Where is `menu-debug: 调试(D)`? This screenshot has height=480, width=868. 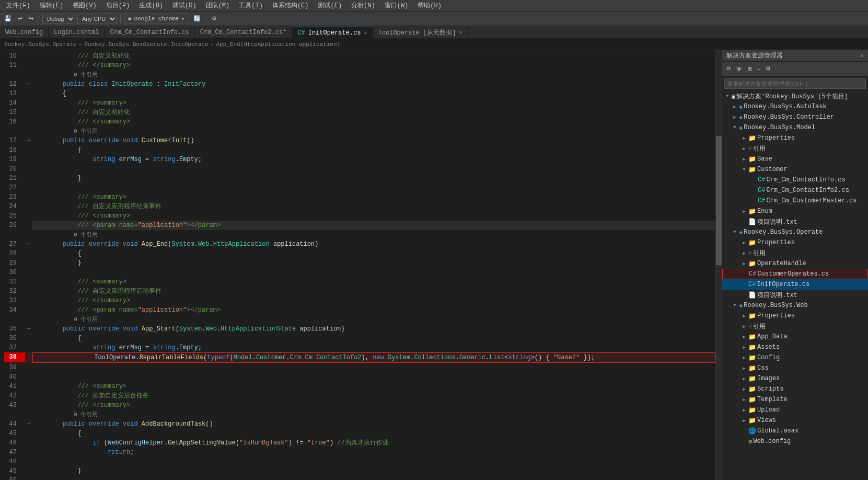 menu-debug: 调试(D) is located at coordinates (184, 5).